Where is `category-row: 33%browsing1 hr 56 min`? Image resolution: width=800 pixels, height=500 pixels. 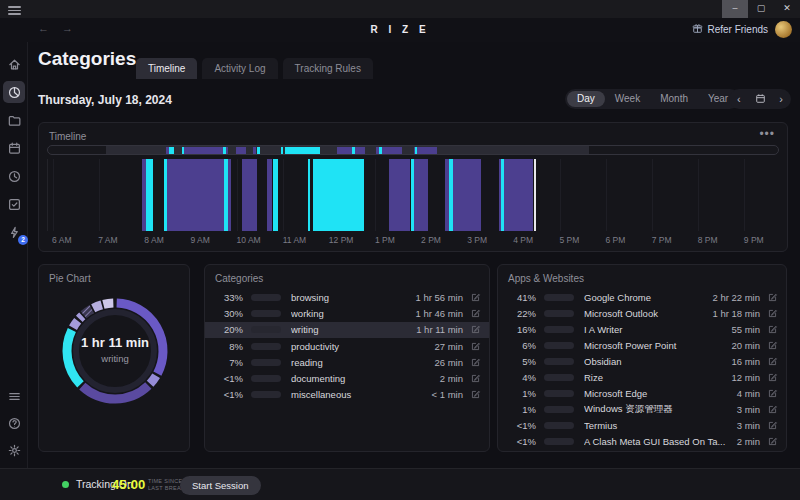
category-row: 33%browsing1 hr 56 min is located at coordinates (347, 297).